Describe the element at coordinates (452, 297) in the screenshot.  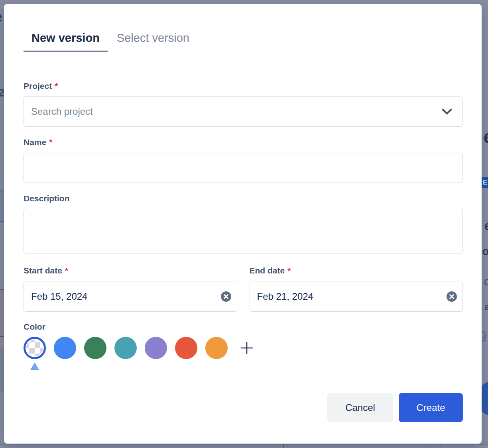
I see `end-date-clear-button` at that location.